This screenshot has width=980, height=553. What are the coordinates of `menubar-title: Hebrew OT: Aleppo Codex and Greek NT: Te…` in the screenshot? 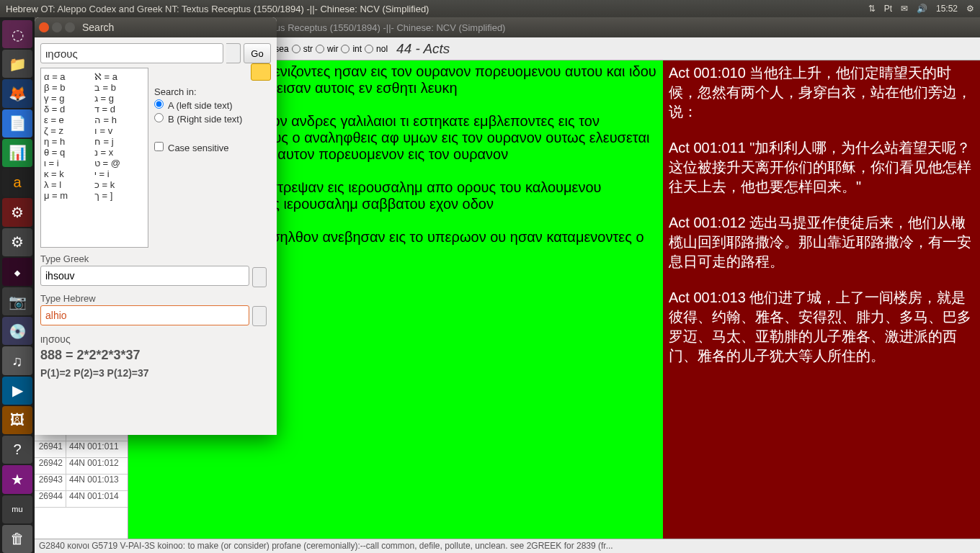 It's located at (437, 9).